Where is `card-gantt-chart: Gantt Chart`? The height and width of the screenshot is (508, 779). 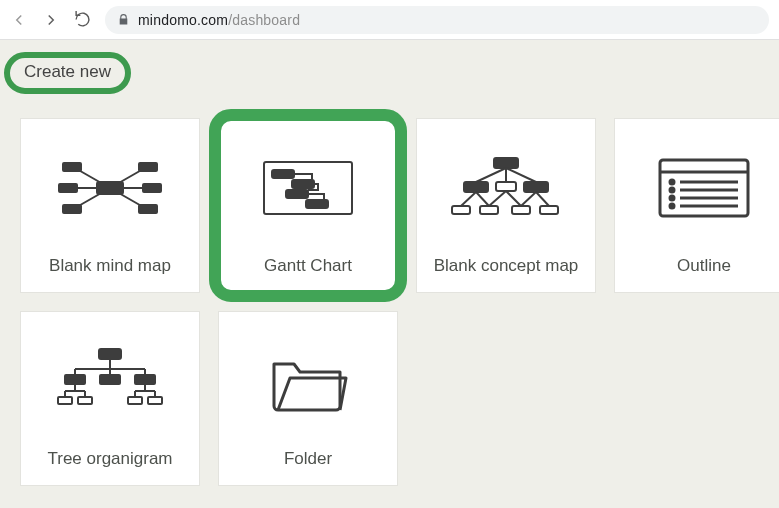
card-gantt-chart: Gantt Chart is located at coordinates (308, 206).